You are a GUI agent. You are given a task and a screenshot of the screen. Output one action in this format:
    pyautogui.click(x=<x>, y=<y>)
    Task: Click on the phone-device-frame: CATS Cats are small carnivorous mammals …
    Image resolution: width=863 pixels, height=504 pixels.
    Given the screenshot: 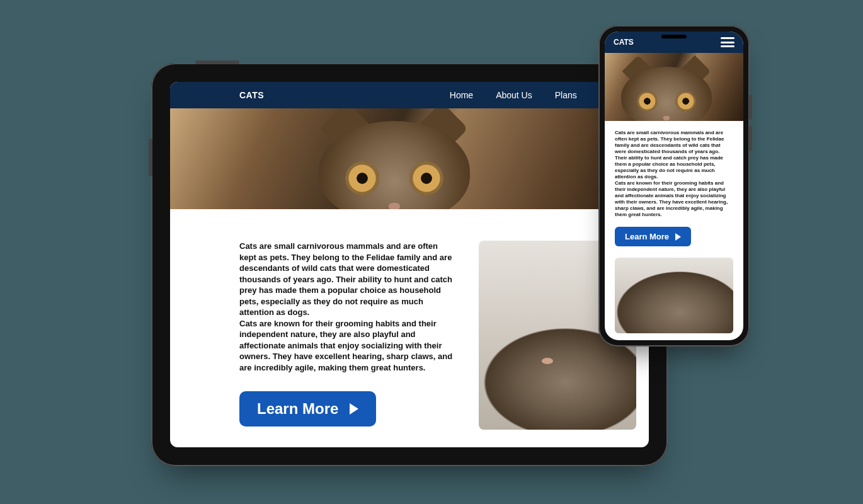 What is the action you would take?
    pyautogui.click(x=674, y=186)
    